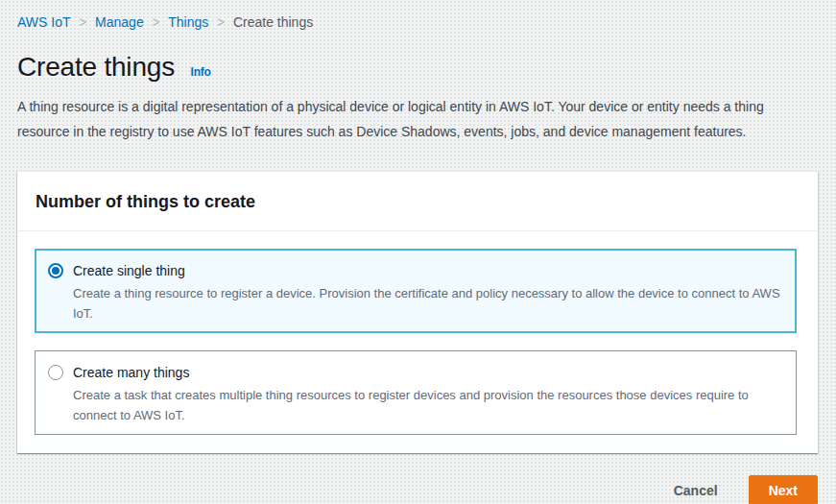 This screenshot has height=504, width=836. What do you see at coordinates (417, 202) in the screenshot?
I see `panel-title: Number of things to create` at bounding box center [417, 202].